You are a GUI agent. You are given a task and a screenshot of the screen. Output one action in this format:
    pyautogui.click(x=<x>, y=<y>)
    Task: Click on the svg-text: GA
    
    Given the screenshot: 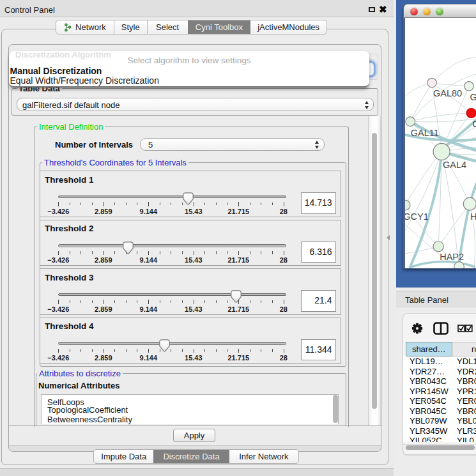 What is the action you would take?
    pyautogui.click(x=473, y=97)
    